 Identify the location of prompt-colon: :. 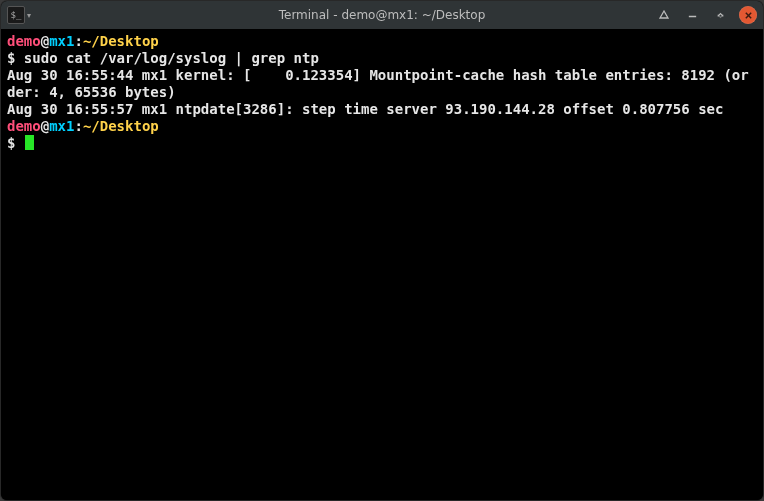
(78, 41).